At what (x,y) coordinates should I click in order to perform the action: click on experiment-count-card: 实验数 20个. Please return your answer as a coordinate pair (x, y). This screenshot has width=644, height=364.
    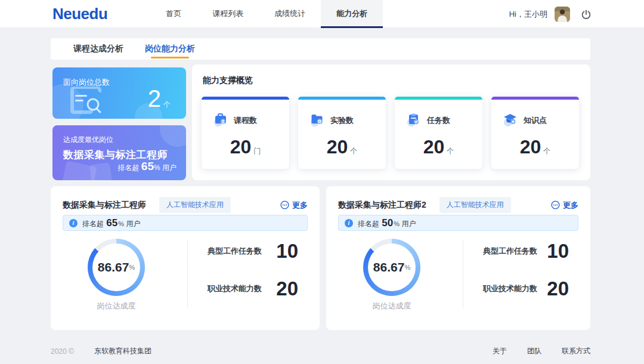
    Looking at the image, I should click on (342, 132).